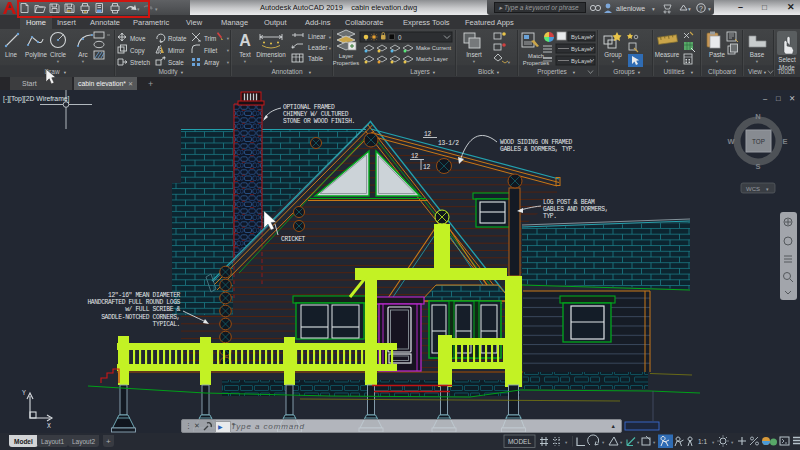 This screenshot has height=450, width=800. I want to click on svg-text: WCS, so click(753, 189).